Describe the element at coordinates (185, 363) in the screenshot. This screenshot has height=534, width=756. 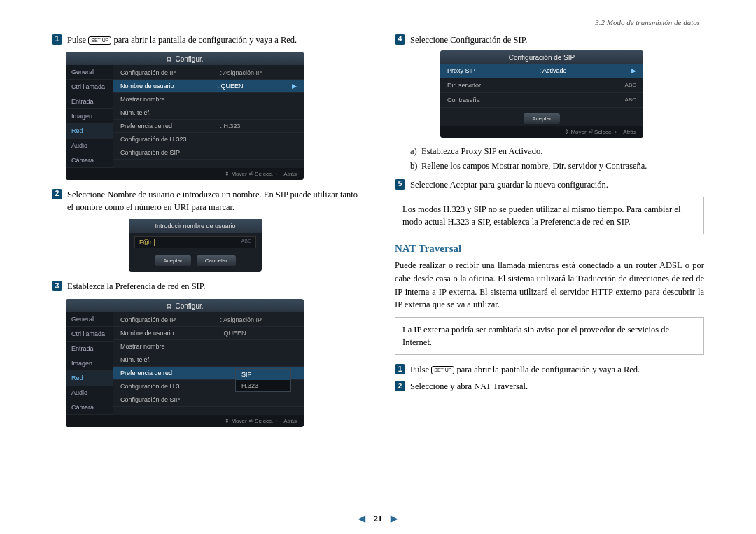
I see `config-screenshot-3: ⚙Configur. General Ctrl llamada Entrada …` at that location.